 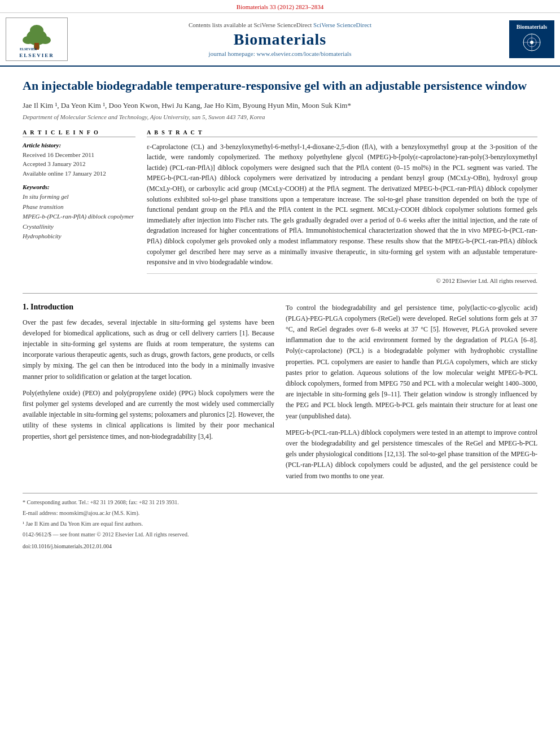 What do you see at coordinates (28, 49) in the screenshot?
I see `svg-text: ELSEVIER` at bounding box center [28, 49].